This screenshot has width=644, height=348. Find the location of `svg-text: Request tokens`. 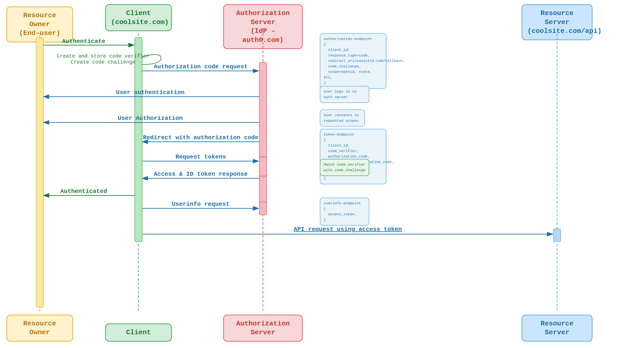

svg-text: Request tokens is located at coordinates (200, 157).